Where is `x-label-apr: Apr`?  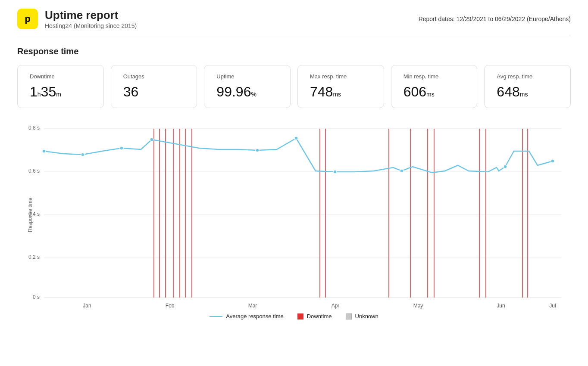 x-label-apr: Apr is located at coordinates (335, 306).